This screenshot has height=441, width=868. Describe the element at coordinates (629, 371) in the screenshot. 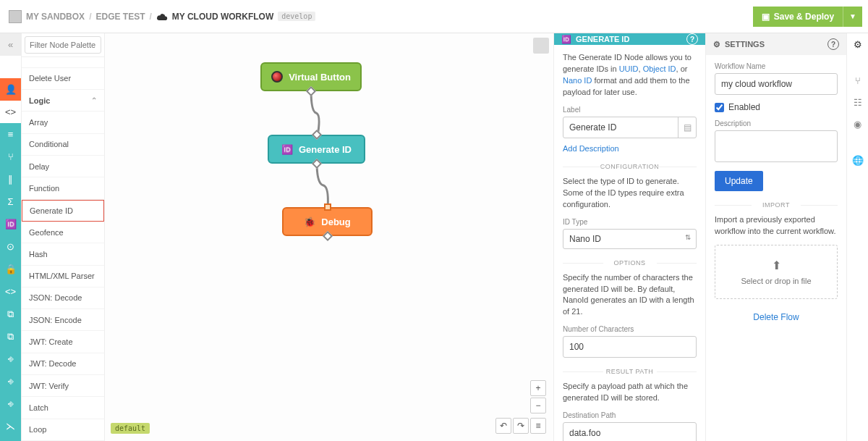

I see `section-result: RESULT PATH` at that location.